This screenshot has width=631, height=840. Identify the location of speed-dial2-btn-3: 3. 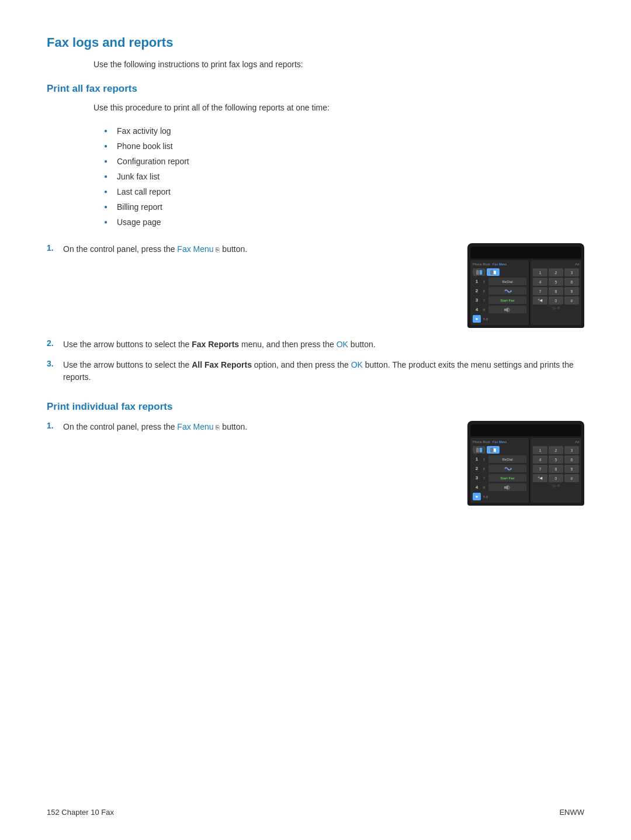
(477, 478).